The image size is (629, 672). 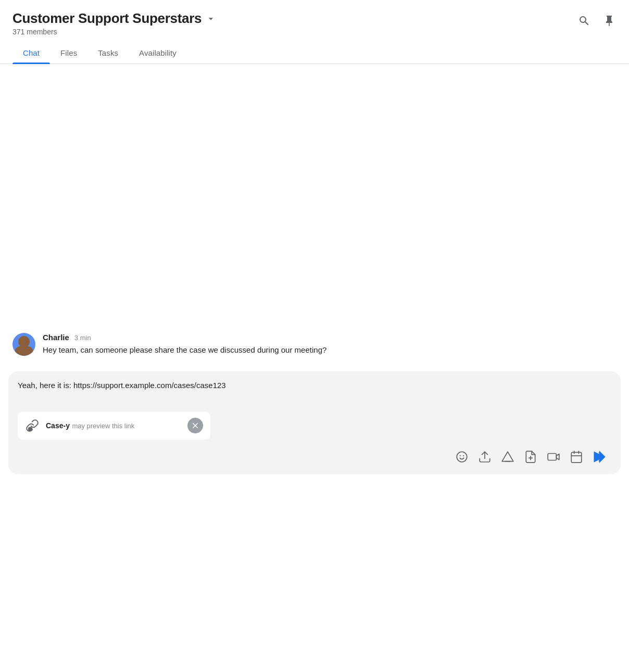 What do you see at coordinates (314, 344) in the screenshot?
I see `table-row: Charlie 3 min Hey team, can someone plea…` at bounding box center [314, 344].